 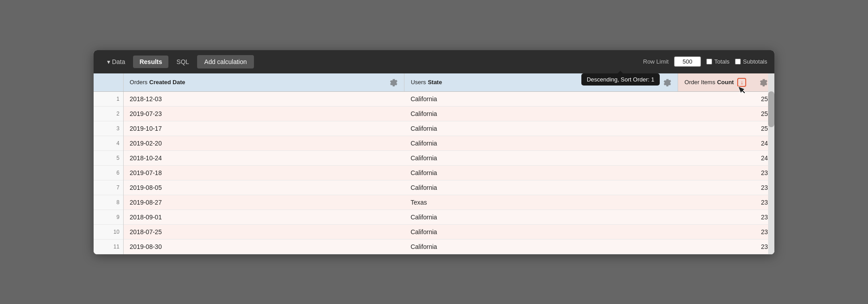 What do you see at coordinates (108, 217) in the screenshot?
I see `row-number-cell: 9` at bounding box center [108, 217].